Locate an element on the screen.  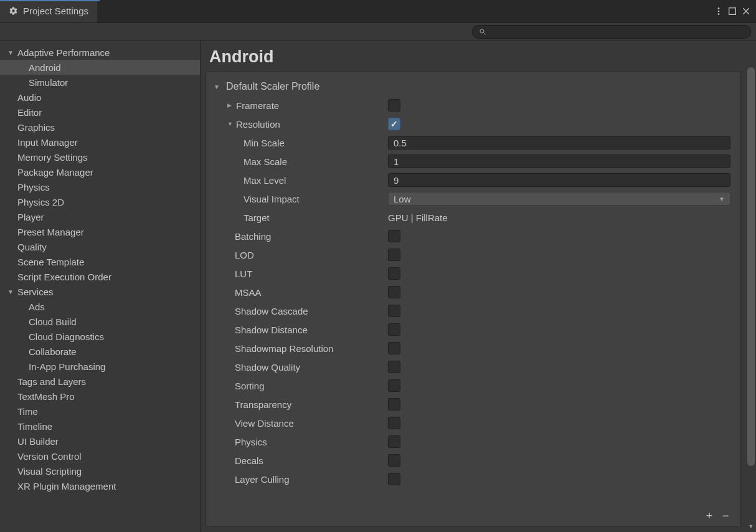
scaler-row-lod: LOD is located at coordinates (473, 255).